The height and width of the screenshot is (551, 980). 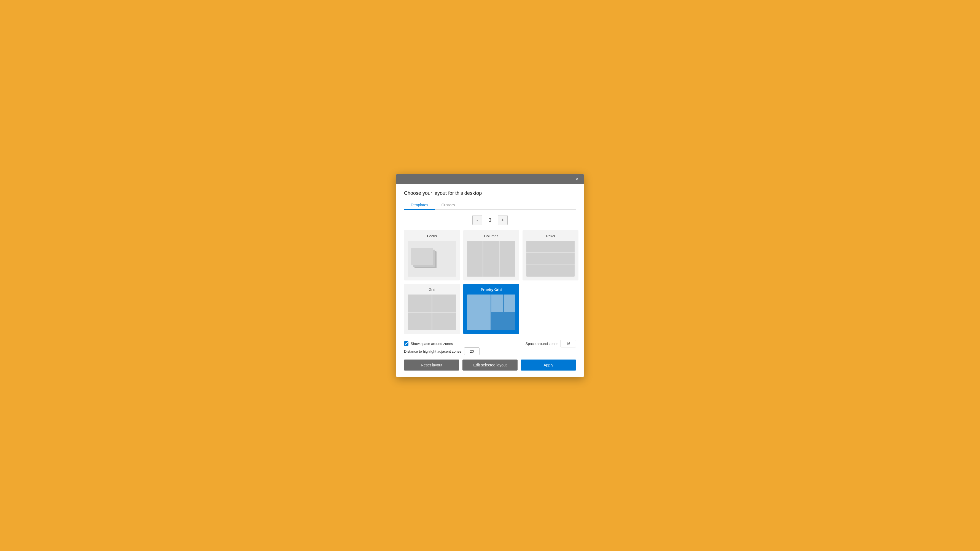 What do you see at coordinates (432, 259) in the screenshot?
I see `layout-focus-preview` at bounding box center [432, 259].